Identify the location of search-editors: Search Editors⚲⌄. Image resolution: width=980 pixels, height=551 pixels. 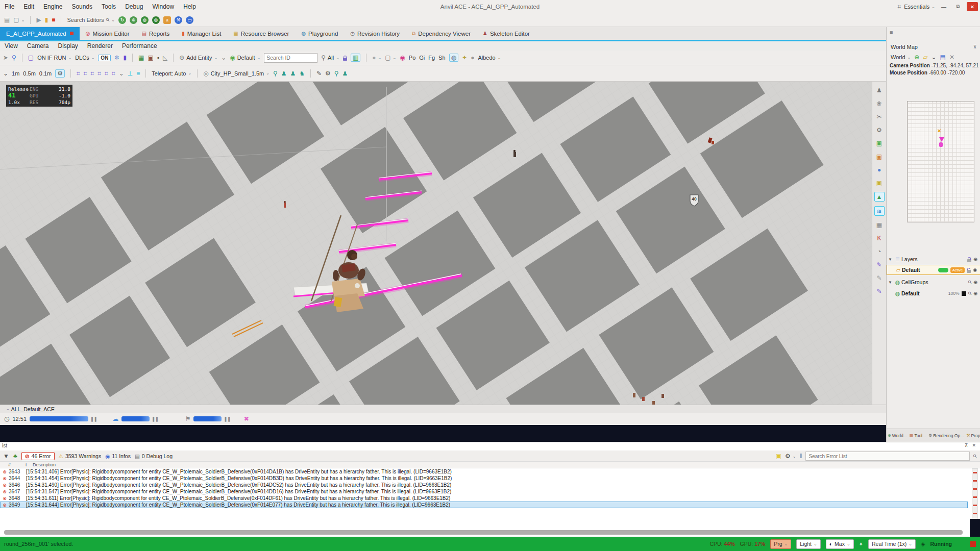
(91, 20).